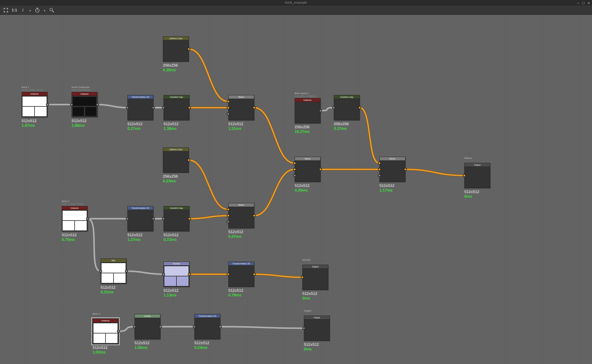 This screenshot has height=364, width=592. Describe the element at coordinates (140, 113) in the screenshot. I see `node-transform2d-1: Transformation 2D 512x512 0.27ms` at that location.